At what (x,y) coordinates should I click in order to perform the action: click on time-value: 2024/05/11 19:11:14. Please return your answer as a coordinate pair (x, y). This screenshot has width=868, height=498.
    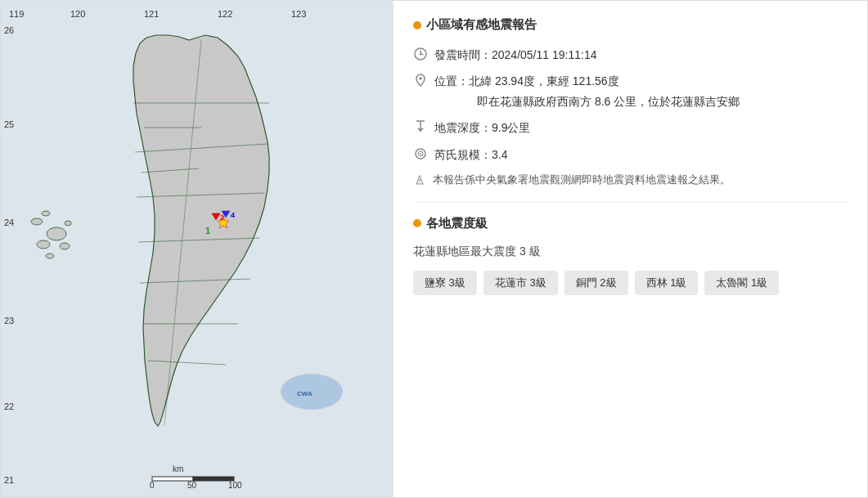
    Looking at the image, I should click on (544, 55).